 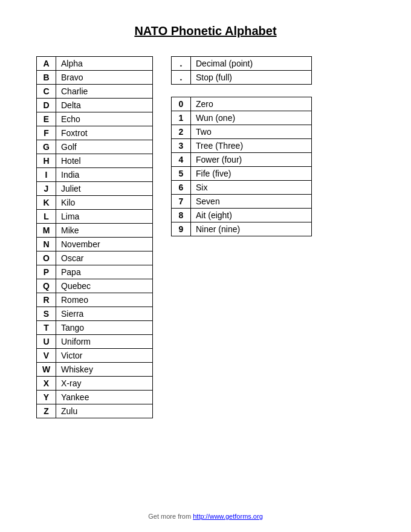 I want to click on letter-cell: T, so click(x=47, y=328).